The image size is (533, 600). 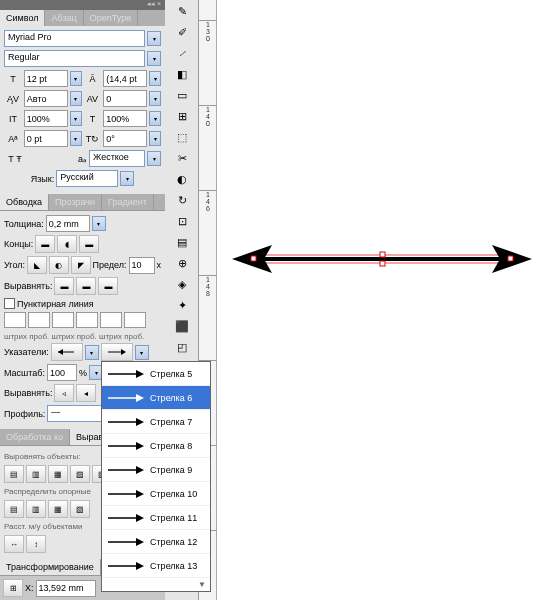 What do you see at coordinates (156, 422) in the screenshot?
I see `arrow-option: Стрелка 7` at bounding box center [156, 422].